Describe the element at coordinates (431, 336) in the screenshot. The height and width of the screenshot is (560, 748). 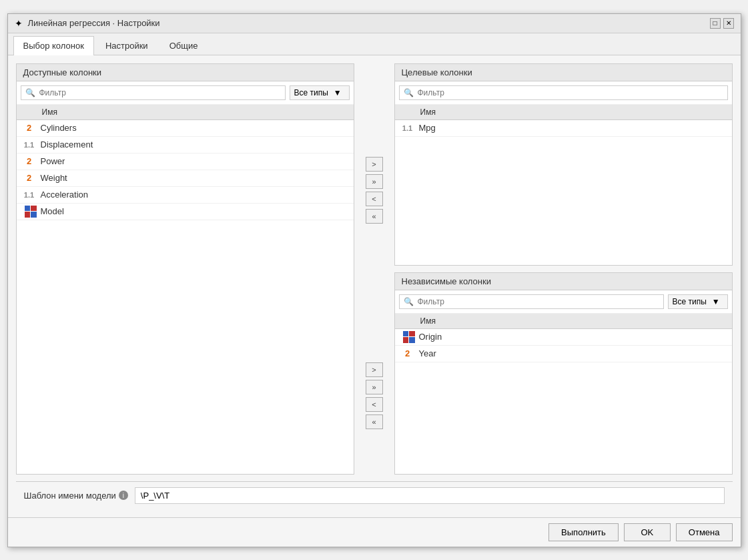
I see `col-name-origin: Origin` at that location.